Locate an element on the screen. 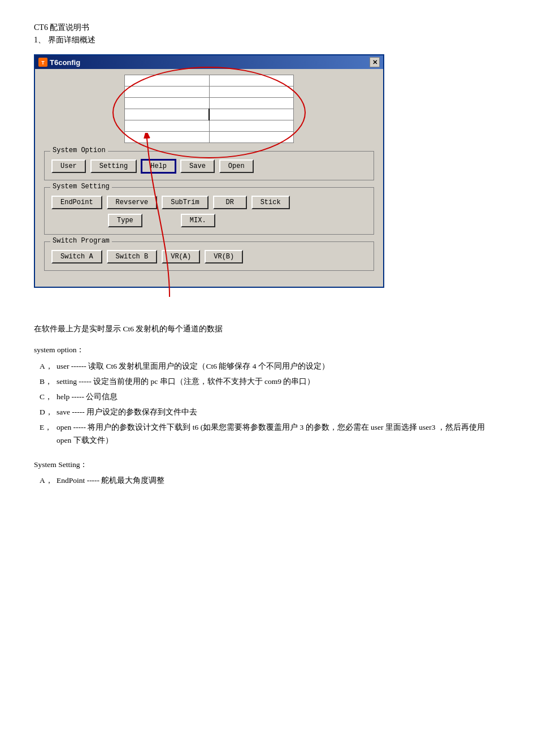  doc-subtitle: 1、 界面详细概述 is located at coordinates (267, 40).